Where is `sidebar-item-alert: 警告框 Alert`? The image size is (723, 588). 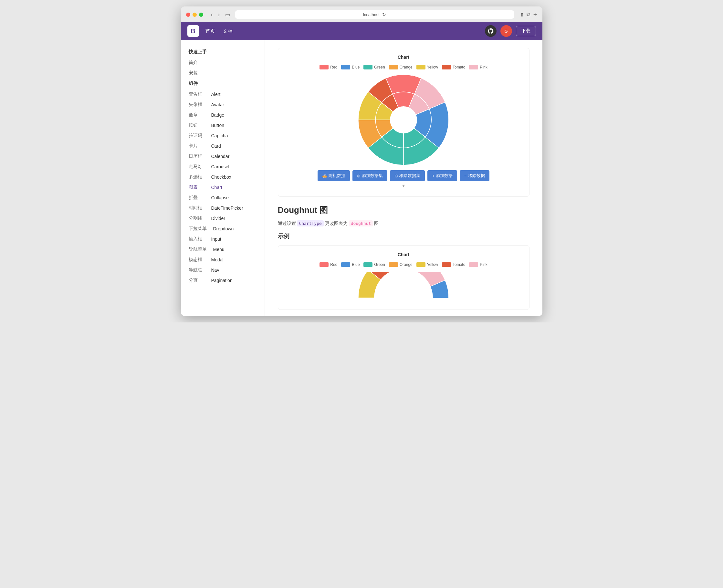
sidebar-item-alert: 警告框 Alert is located at coordinates (223, 94).